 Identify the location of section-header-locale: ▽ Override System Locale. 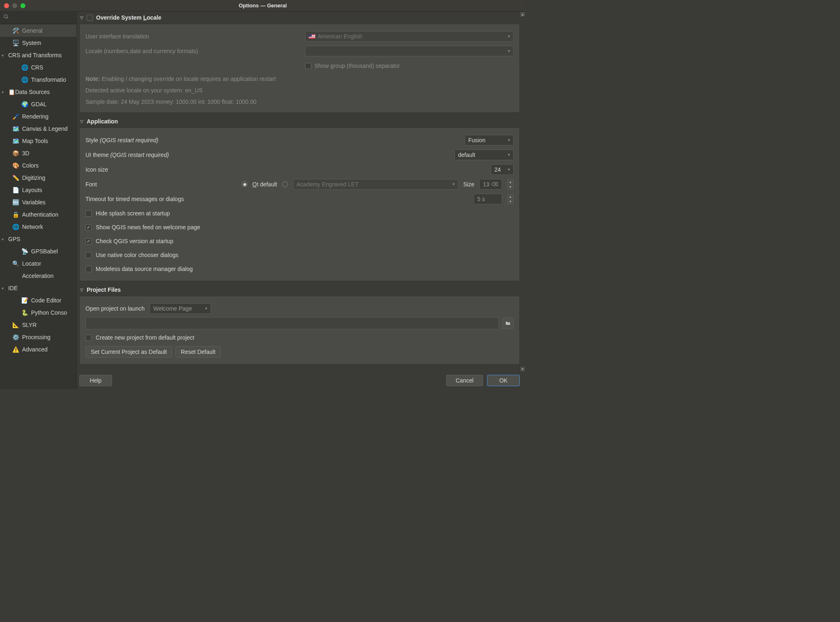
(299, 18).